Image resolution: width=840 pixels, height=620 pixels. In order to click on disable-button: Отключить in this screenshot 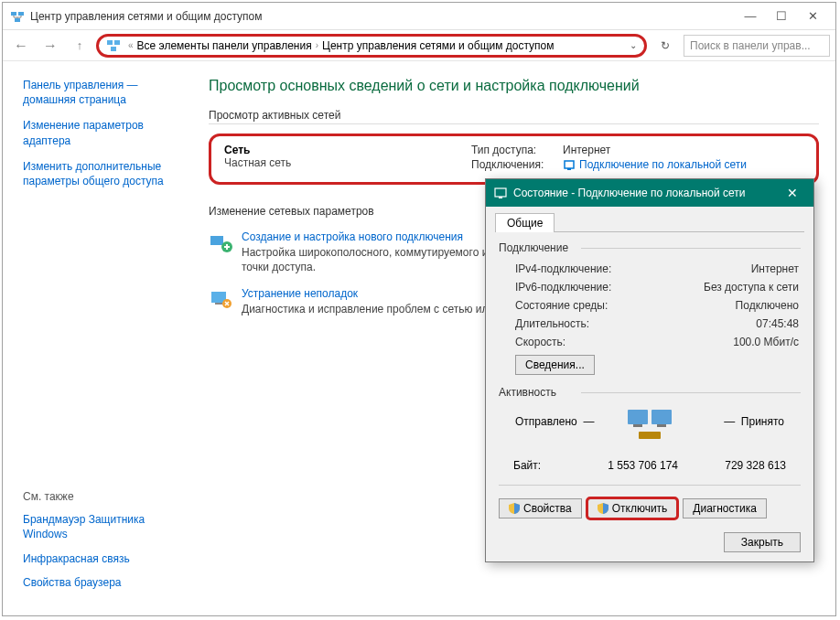, I will do `click(633, 508)`.